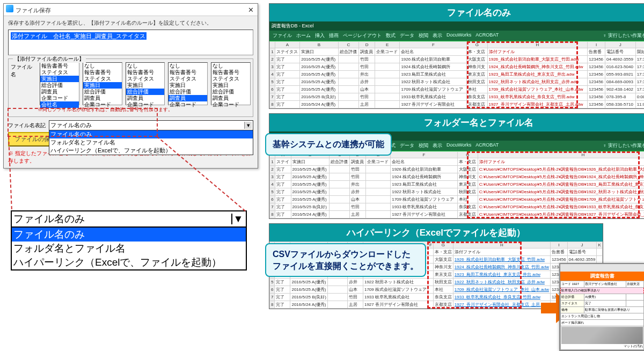 This screenshot has width=644, height=351. Describe the element at coordinates (602, 291) in the screenshot. I see `report-note-row: 駐車場入口の確認事項あり` at that location.